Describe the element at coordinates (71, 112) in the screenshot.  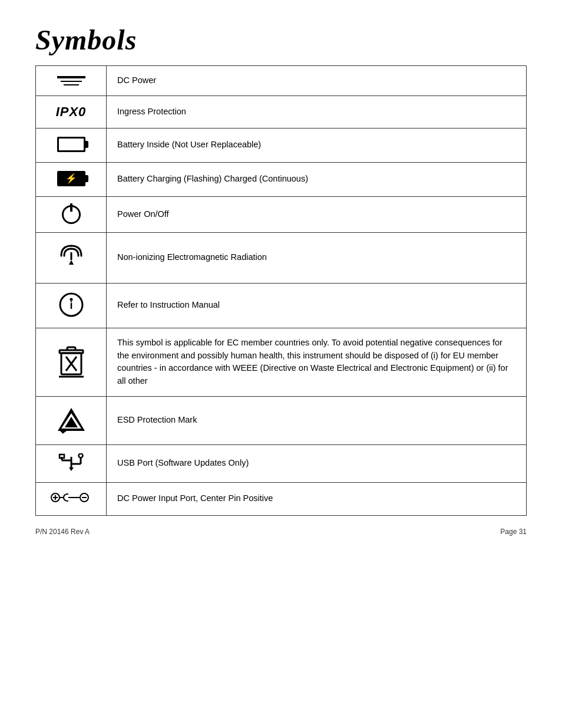
I see `symbol-ipx0: IPX0` at that location.